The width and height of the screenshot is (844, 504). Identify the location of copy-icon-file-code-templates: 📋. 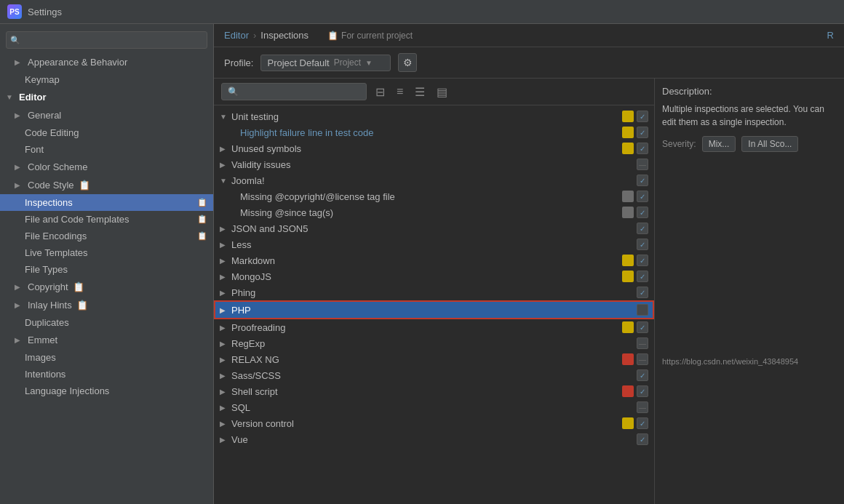
(202, 220).